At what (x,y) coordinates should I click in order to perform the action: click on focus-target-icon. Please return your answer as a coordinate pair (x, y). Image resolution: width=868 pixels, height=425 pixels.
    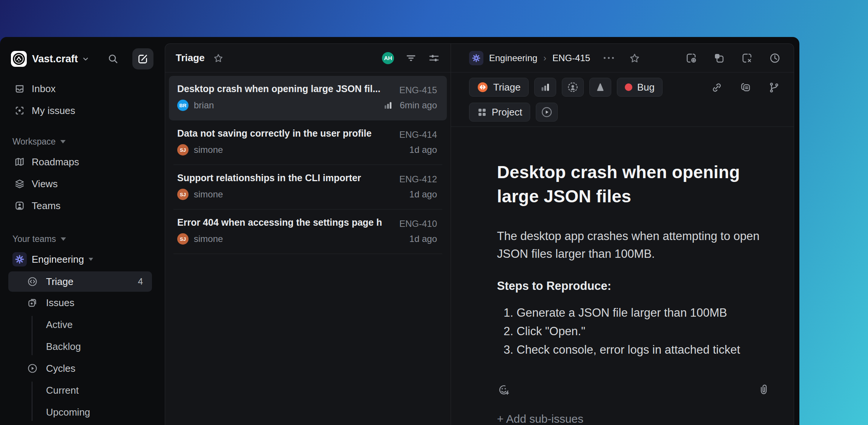
    Looking at the image, I should click on (20, 111).